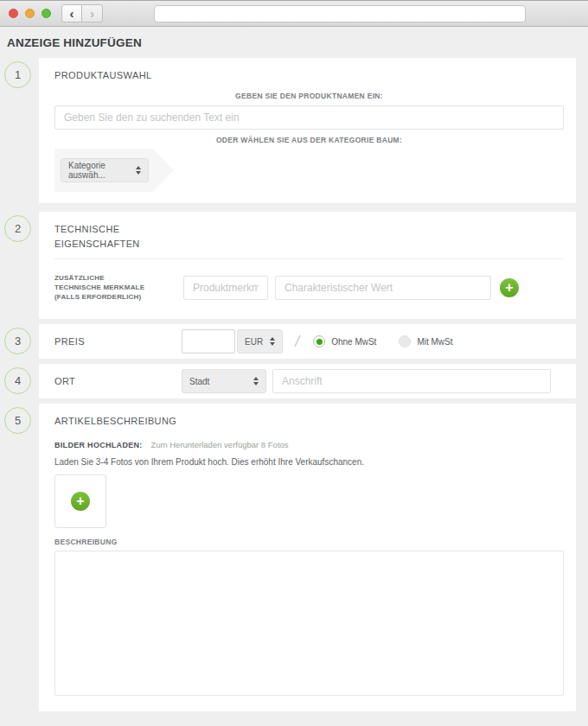 The width and height of the screenshot is (588, 726). What do you see at coordinates (118, 382) in the screenshot?
I see `section-title: ORT` at bounding box center [118, 382].